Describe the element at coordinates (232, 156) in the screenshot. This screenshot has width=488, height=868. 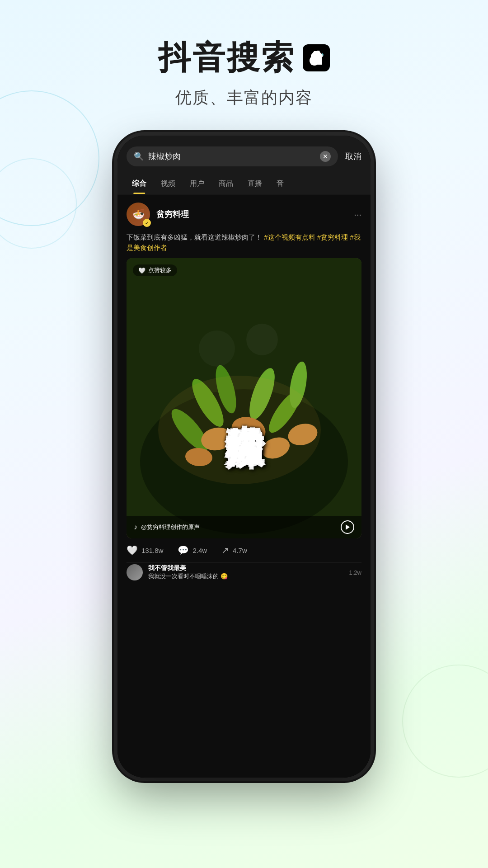
I see `search-query-text: 辣椒炒肉` at that location.